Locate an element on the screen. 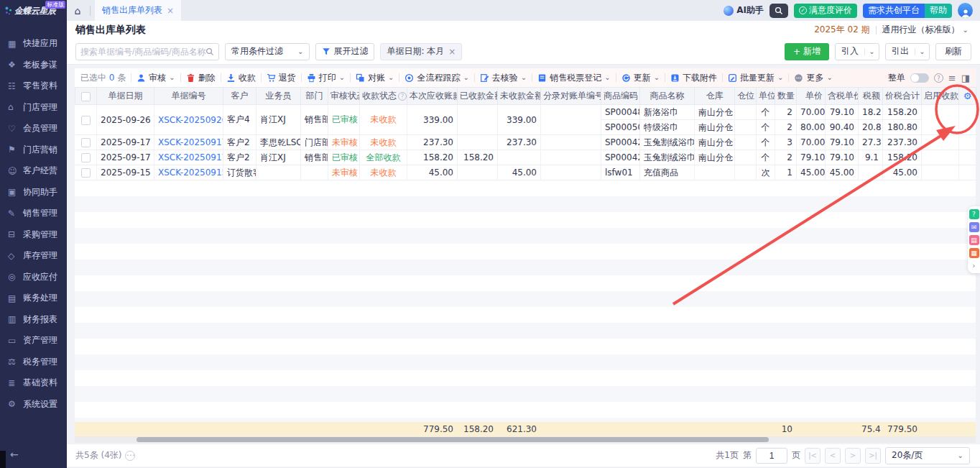  full-process-track-button: 全流程跟踪⌄ is located at coordinates (437, 78).